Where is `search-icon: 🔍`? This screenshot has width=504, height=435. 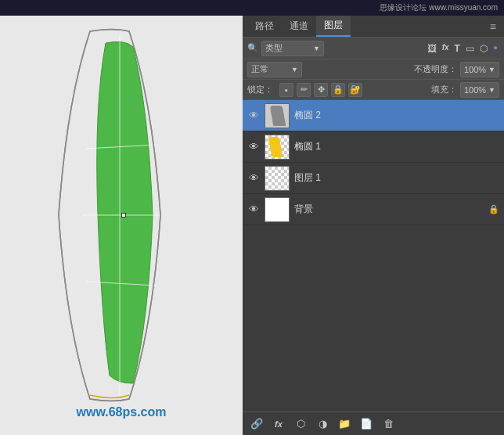
search-icon: 🔍 is located at coordinates (253, 49).